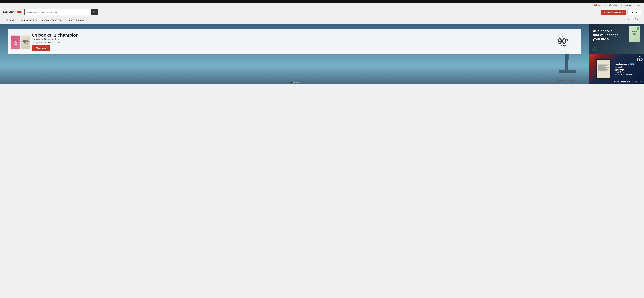  I want to click on book-cover-1: EMILY RUST a novel CATHY WANG, so click(16, 42).